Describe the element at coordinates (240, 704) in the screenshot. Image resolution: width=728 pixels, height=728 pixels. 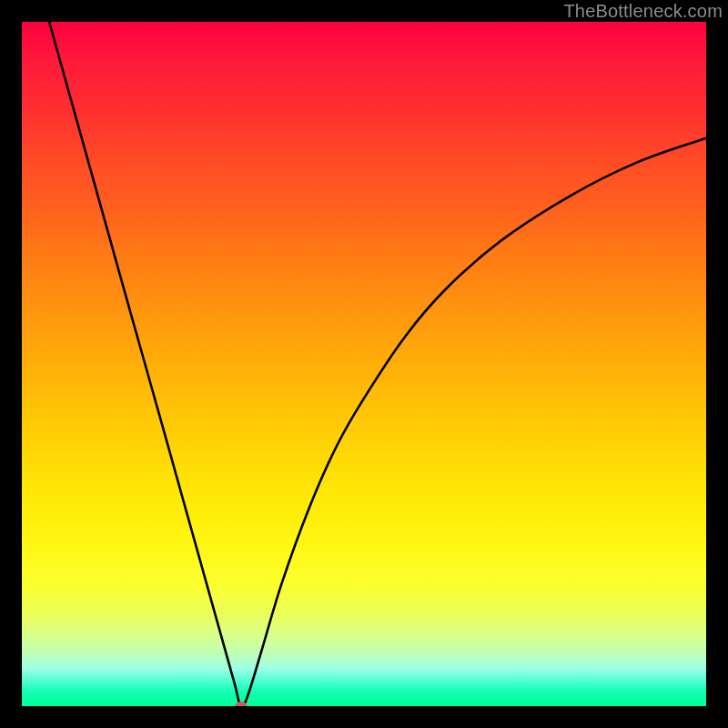
I see `minimum-marker` at that location.